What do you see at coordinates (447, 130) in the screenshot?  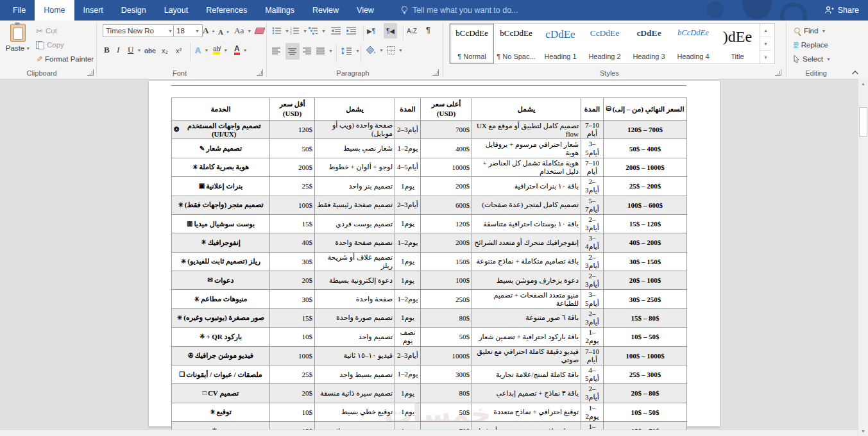 I see `max-price-cell: 700$` at bounding box center [447, 130].